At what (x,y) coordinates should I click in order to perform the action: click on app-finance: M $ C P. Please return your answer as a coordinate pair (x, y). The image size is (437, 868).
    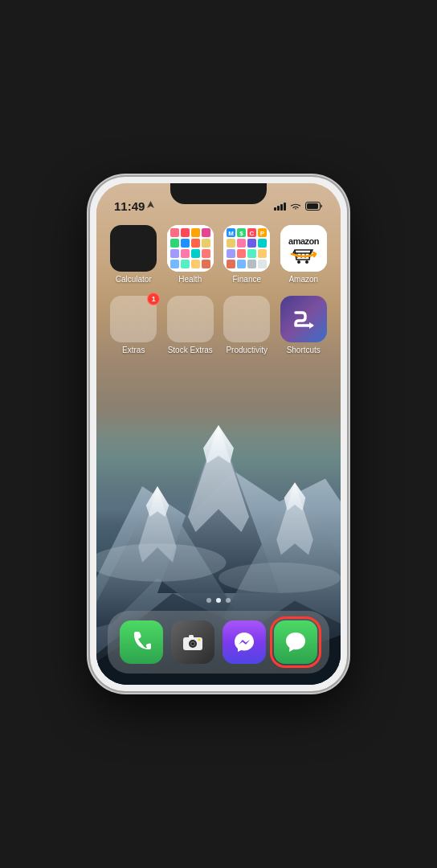
    Looking at the image, I should click on (247, 255).